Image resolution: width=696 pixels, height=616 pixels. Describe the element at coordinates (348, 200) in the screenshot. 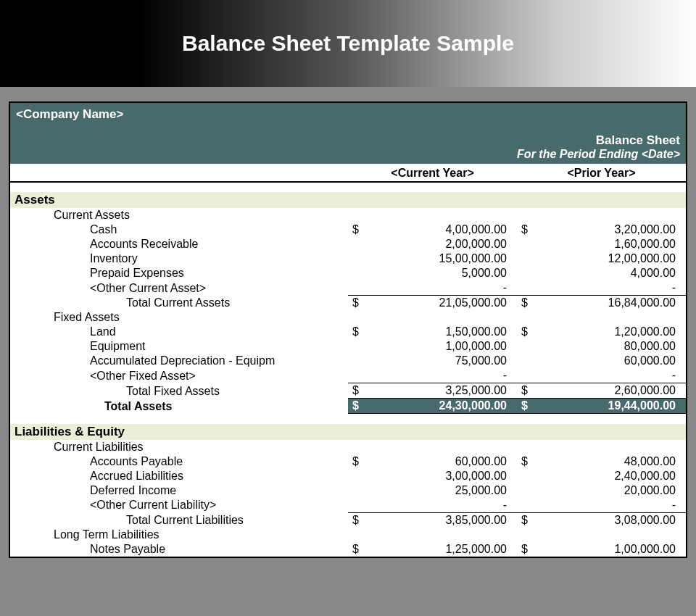

I see `section-assets: Assets` at that location.